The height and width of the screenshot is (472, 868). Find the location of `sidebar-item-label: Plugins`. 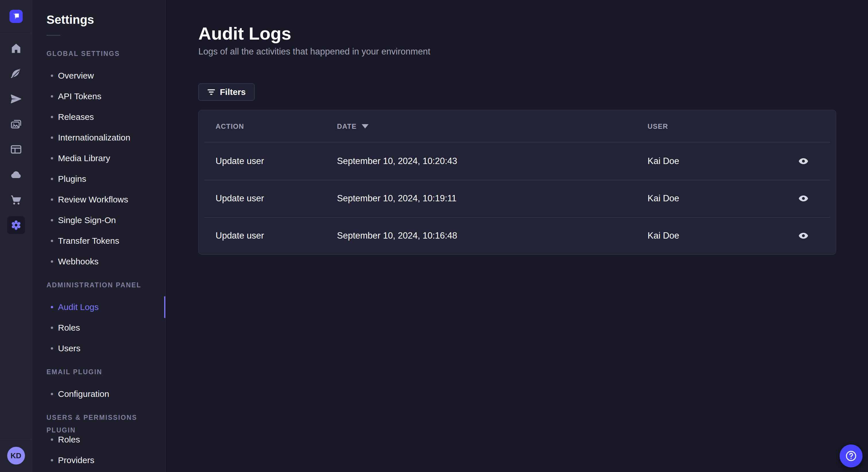

sidebar-item-label: Plugins is located at coordinates (72, 179).